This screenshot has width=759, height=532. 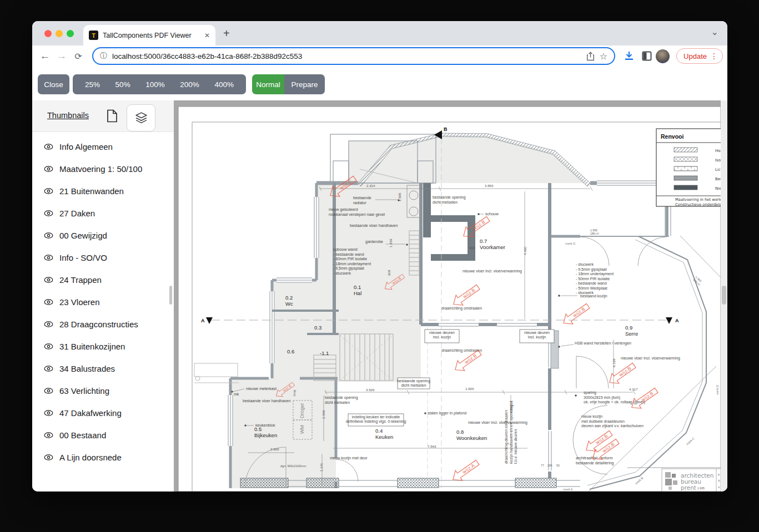 I want to click on bookmark-star-icon: ☆, so click(x=604, y=57).